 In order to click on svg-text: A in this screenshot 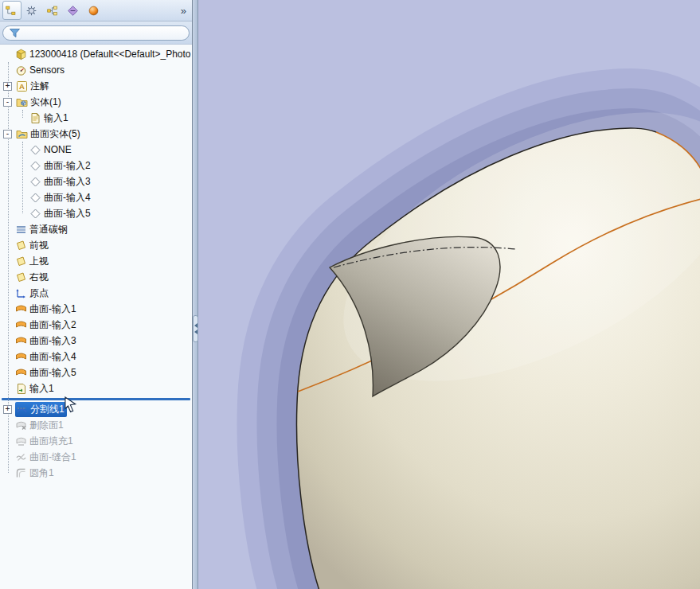, I will do `click(22, 86)`.